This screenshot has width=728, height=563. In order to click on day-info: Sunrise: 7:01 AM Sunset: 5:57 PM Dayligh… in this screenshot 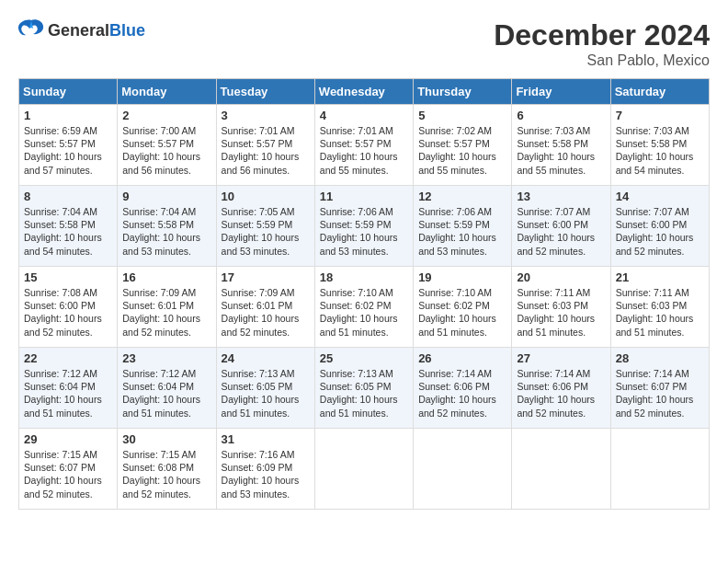, I will do `click(364, 151)`.